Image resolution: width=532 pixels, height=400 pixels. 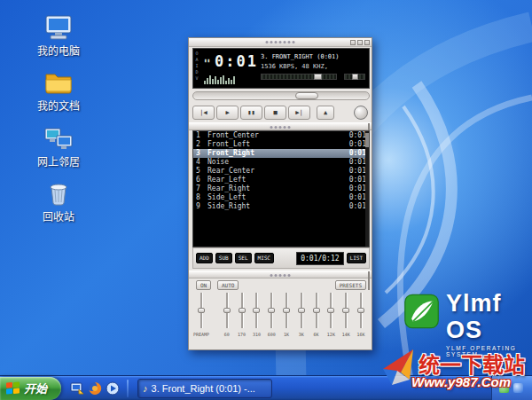 I want to click on eject-icon: ▲, so click(x=325, y=113).